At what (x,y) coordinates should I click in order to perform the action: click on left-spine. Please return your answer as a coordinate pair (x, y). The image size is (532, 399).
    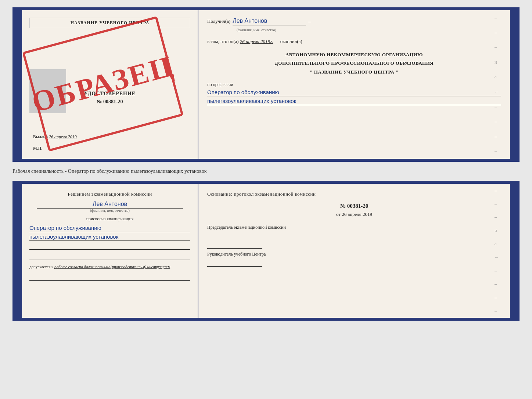
    Looking at the image, I should click on (19, 85).